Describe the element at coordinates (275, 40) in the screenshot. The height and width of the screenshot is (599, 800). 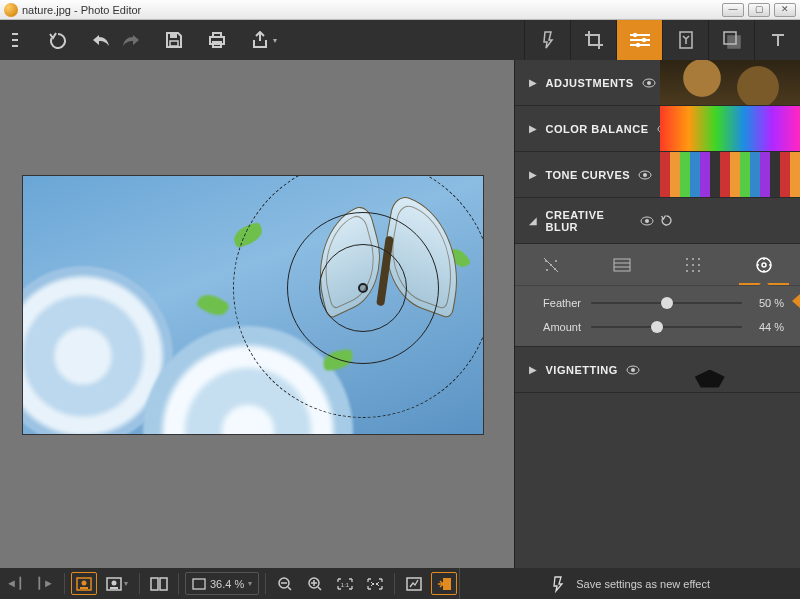
I see `chevron-down-icon: ▾` at that location.